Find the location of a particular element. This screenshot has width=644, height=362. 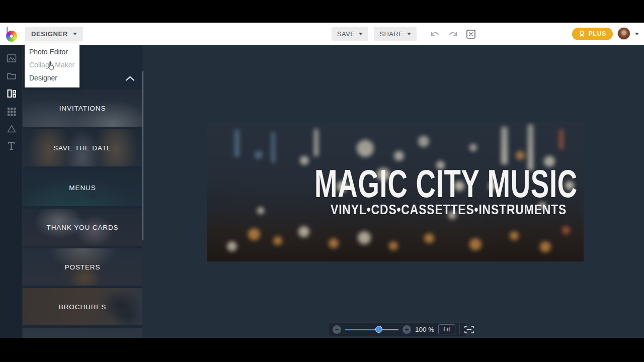

fit-button: Fit is located at coordinates (447, 329).